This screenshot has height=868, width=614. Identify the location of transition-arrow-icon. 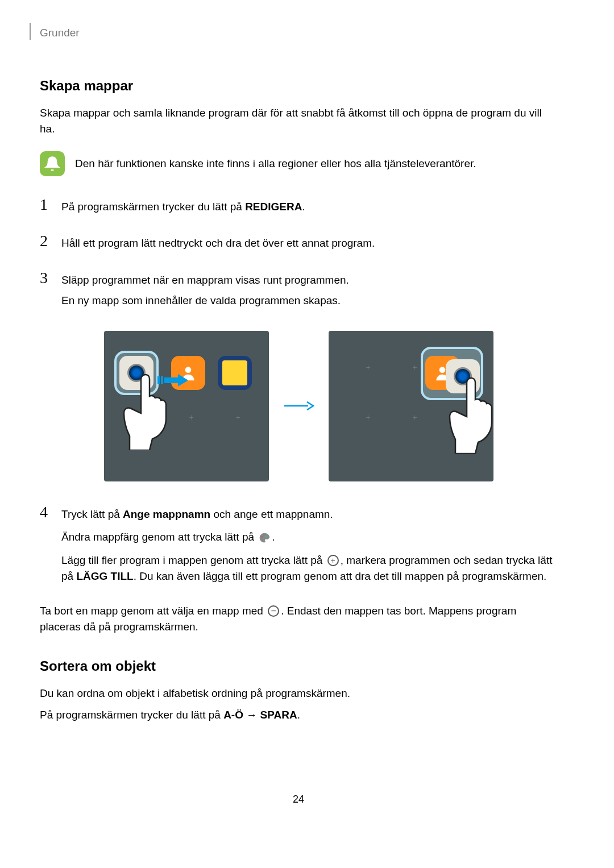
(299, 406).